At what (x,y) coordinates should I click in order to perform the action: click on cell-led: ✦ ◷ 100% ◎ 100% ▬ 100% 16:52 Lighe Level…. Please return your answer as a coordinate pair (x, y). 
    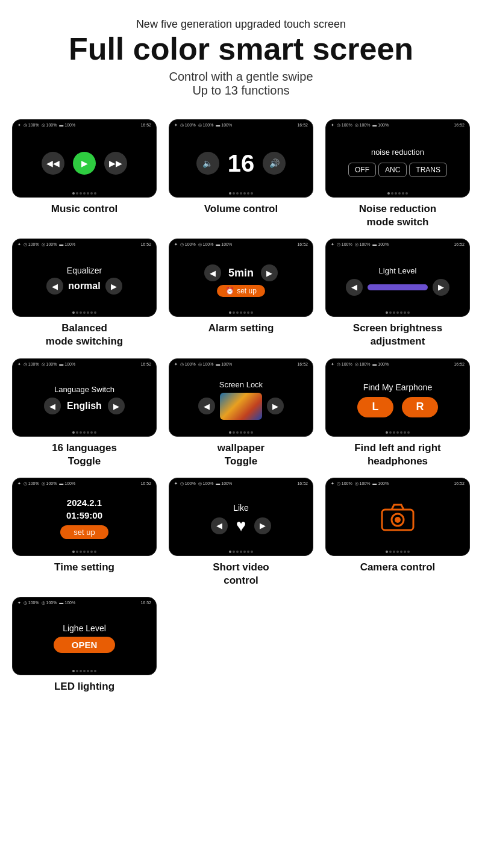
    Looking at the image, I should click on (84, 645).